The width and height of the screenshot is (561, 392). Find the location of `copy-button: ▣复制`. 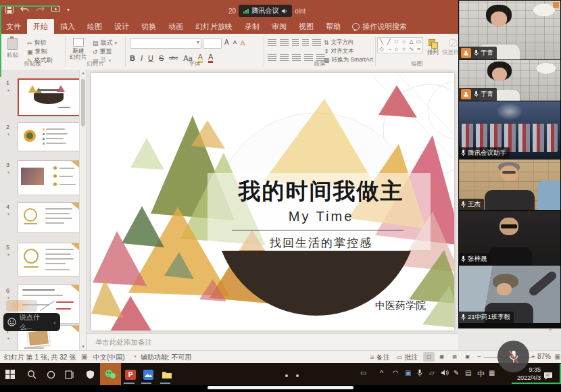

copy-button: ▣复制 is located at coordinates (37, 51).